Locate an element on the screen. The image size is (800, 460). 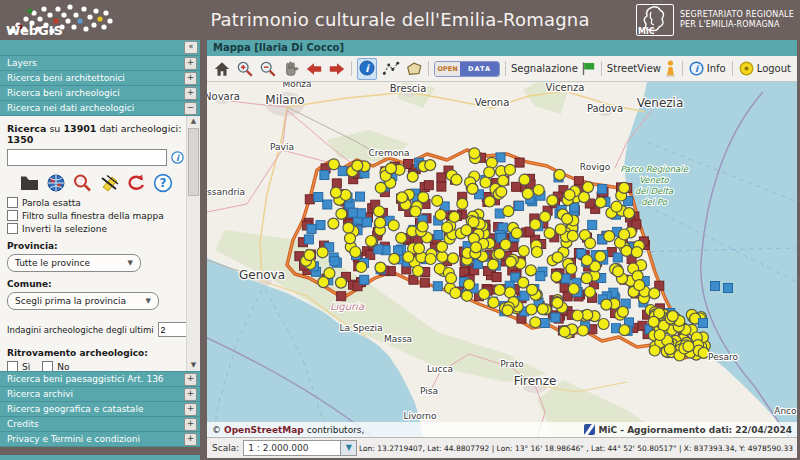
zoom-in-icon is located at coordinates (245, 69).